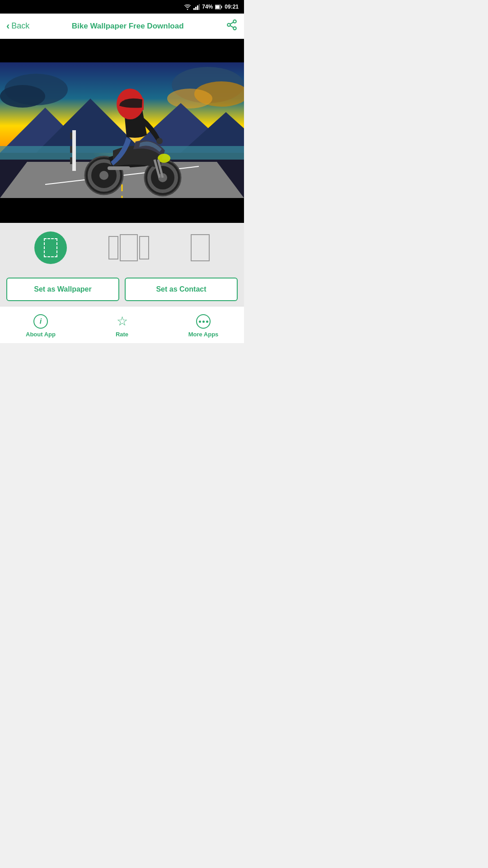 Image resolution: width=488 pixels, height=868 pixels. What do you see at coordinates (127, 26) in the screenshot?
I see `page-title: Bike Wallpaper Free Download` at bounding box center [127, 26].